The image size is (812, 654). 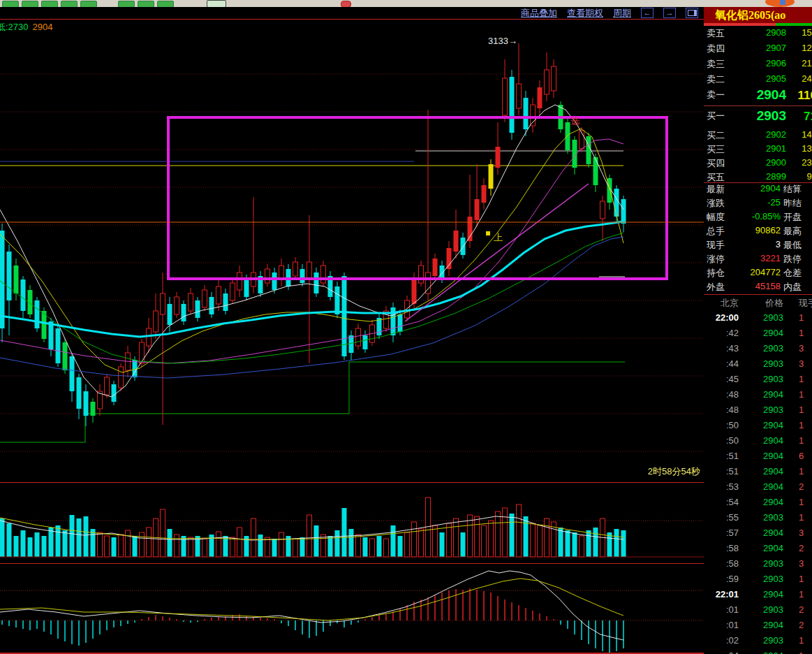 I want to click on stat-value: 204772, so click(x=754, y=272).